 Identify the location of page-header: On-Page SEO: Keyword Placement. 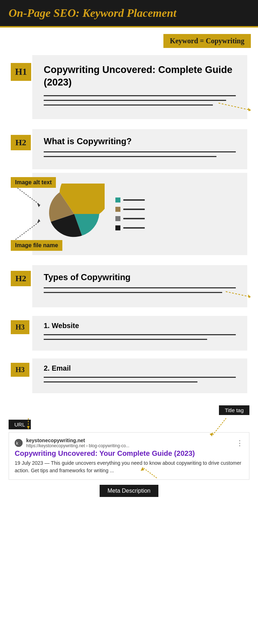
(129, 14).